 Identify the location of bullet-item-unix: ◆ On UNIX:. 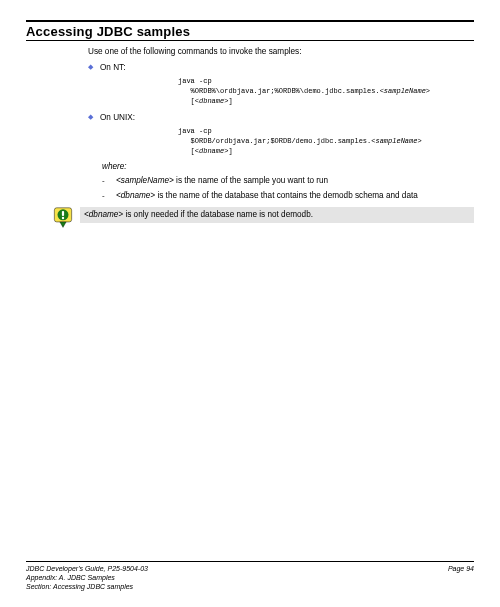
(281, 118).